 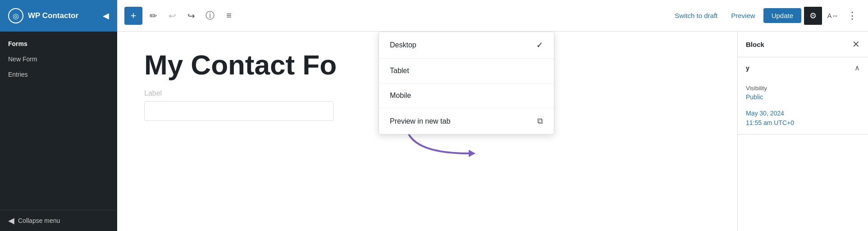 What do you see at coordinates (852, 15) in the screenshot?
I see `more-icon: ⋮` at bounding box center [852, 15].